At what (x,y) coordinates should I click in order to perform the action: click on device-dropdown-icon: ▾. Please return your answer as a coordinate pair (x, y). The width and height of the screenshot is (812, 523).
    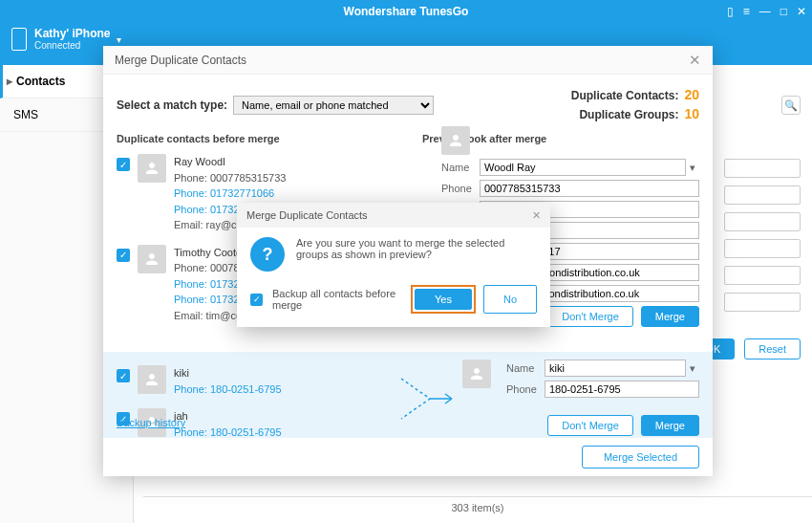
    Looking at the image, I should click on (118, 40).